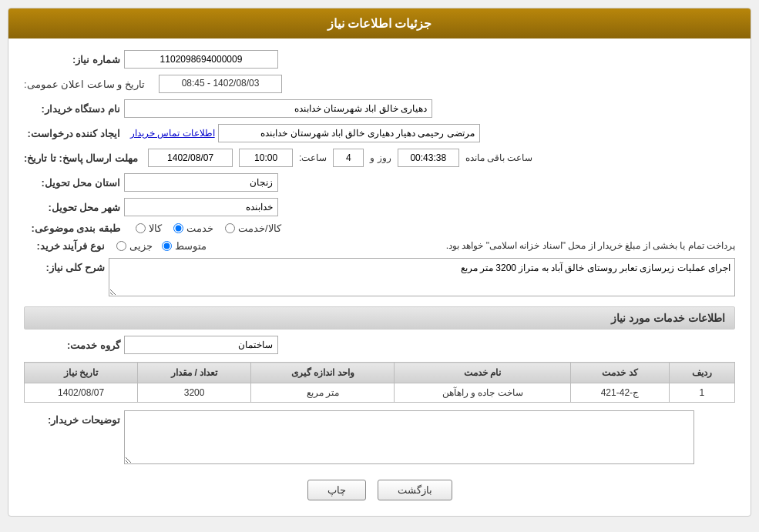  I want to click on days-input, so click(348, 158).